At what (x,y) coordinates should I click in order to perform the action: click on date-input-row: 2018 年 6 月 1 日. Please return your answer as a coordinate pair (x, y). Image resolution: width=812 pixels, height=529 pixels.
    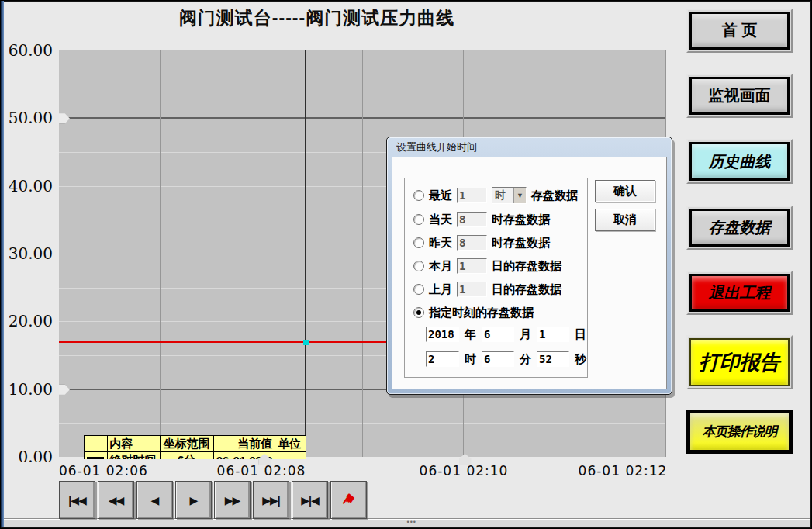
    Looking at the image, I should click on (506, 334).